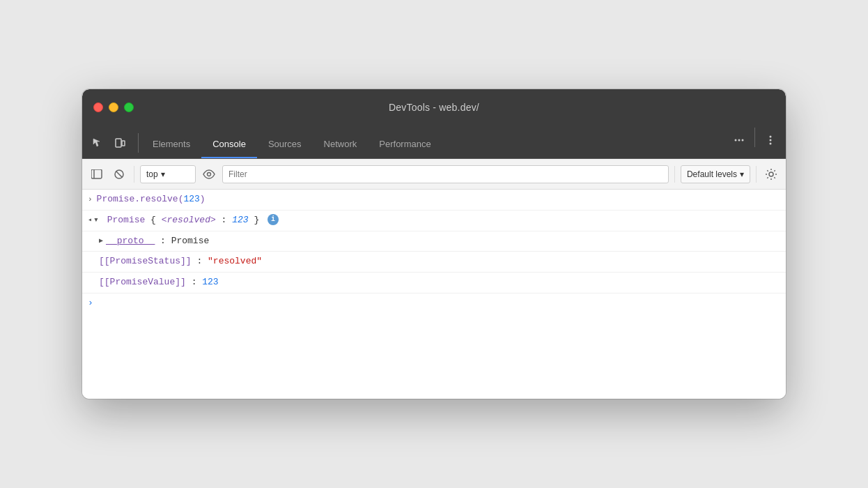 The width and height of the screenshot is (868, 488). I want to click on tab-bar: Elements Console Sources Network Perform…, so click(434, 142).